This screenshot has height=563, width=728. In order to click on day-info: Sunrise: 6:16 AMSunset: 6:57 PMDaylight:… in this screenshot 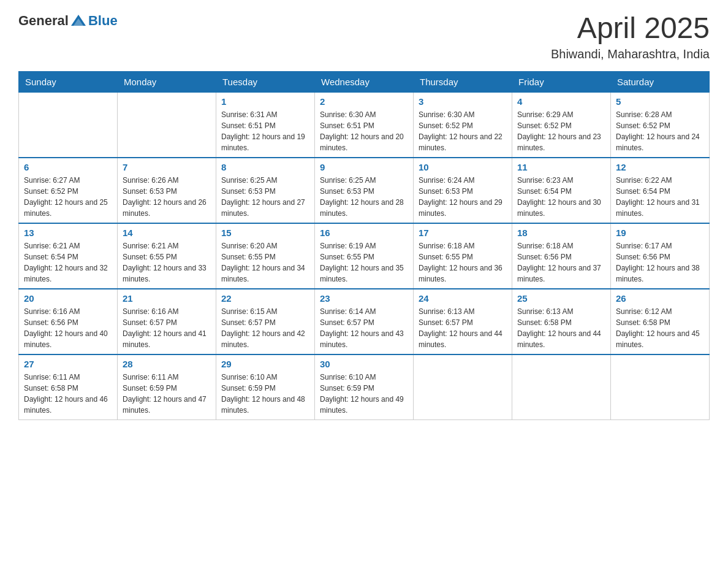, I will do `click(167, 328)`.